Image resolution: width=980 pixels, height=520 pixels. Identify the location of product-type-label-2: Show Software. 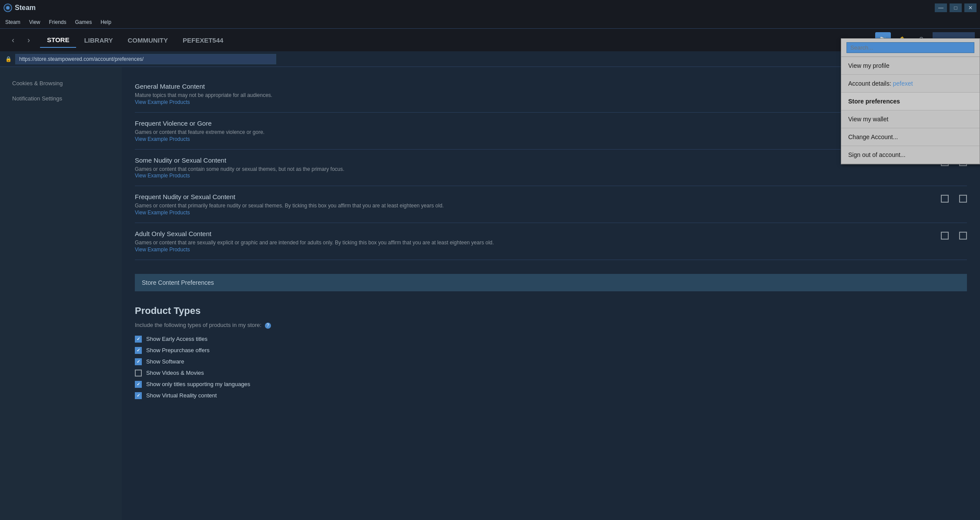
(165, 362).